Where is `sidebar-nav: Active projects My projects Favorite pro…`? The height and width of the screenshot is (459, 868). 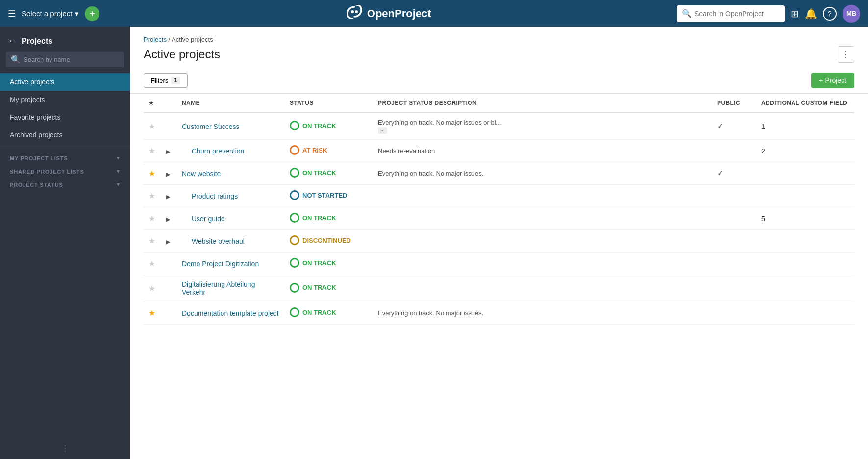 sidebar-nav: Active projects My projects Favorite pro… is located at coordinates (65, 108).